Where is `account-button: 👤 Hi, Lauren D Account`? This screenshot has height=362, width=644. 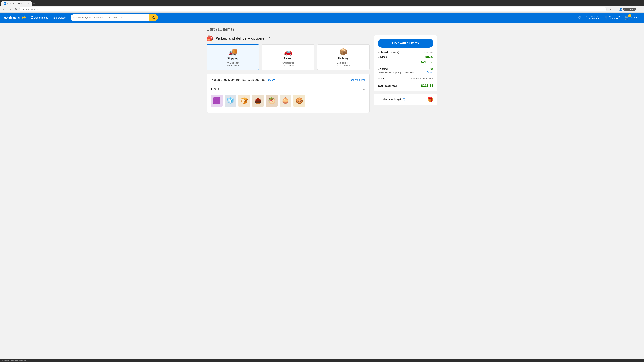
account-button: 👤 Hi, Lauren D Account is located at coordinates (612, 17).